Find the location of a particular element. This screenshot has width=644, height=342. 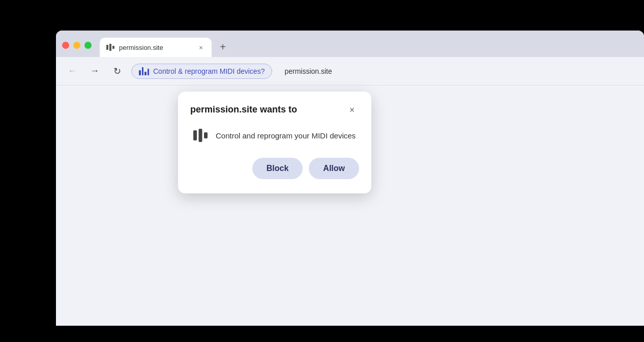

active-tab: permission.site × is located at coordinates (156, 47).